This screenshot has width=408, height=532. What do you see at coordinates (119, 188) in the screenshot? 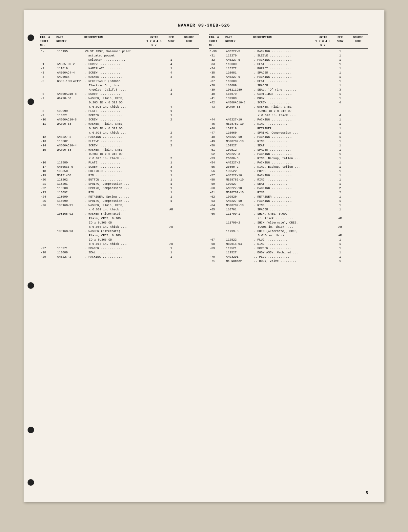
I see `table-row: -22 110200 . SPRING, Compression ... 1` at bounding box center [119, 188].